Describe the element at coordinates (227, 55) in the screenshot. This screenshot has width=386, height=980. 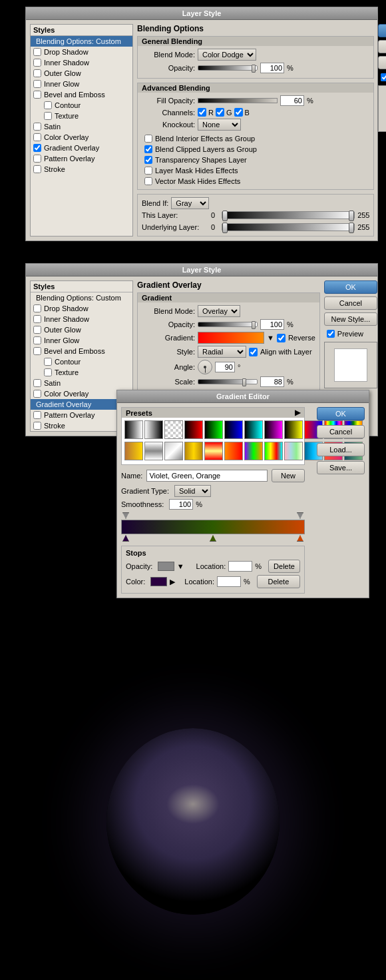
I see `blend-mode-select: Color Dodge Normal Multiply Overlay` at that location.